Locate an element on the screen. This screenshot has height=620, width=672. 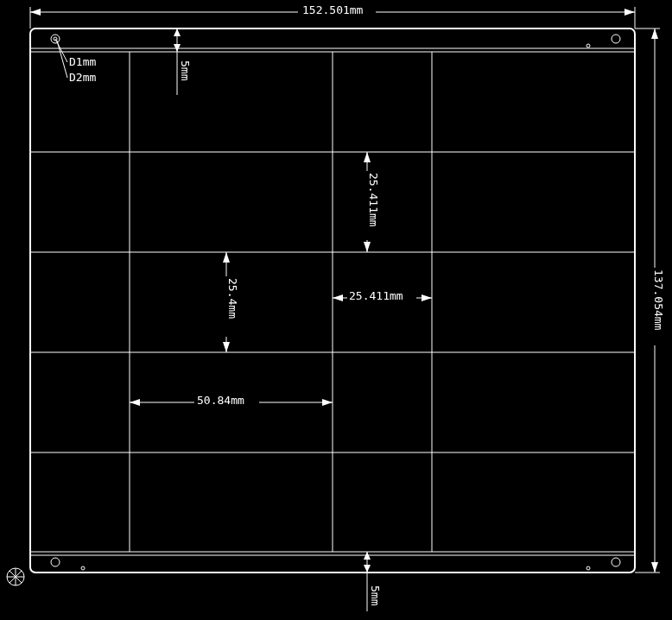
dot-bottom-left is located at coordinates (83, 568).